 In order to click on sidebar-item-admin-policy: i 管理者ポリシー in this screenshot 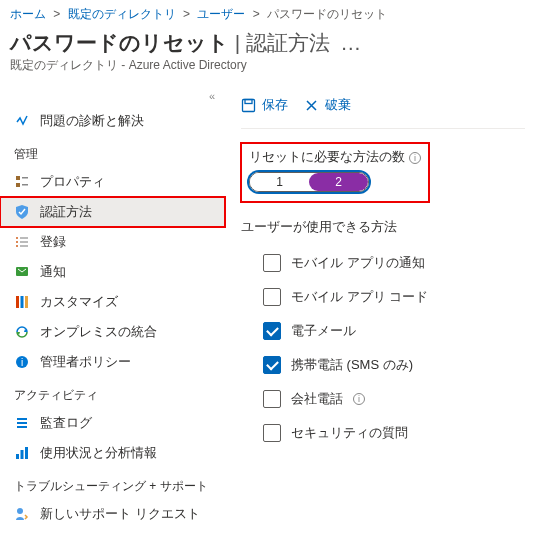, I will do `click(112, 362)`.